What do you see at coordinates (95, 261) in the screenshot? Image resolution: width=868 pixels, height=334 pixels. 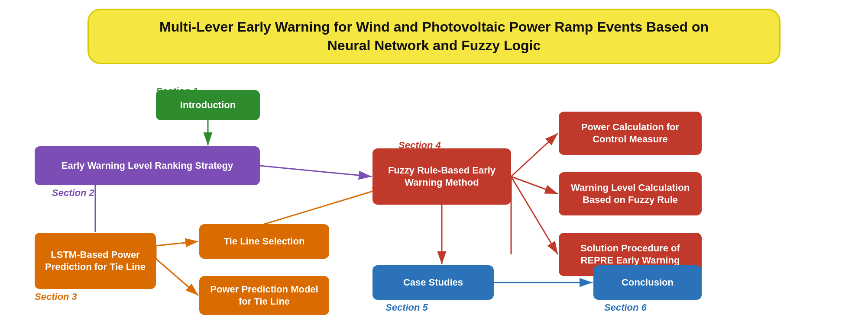 I see `node-lstm: LSTM-Based Power Prediction for Tie Line` at bounding box center [95, 261].